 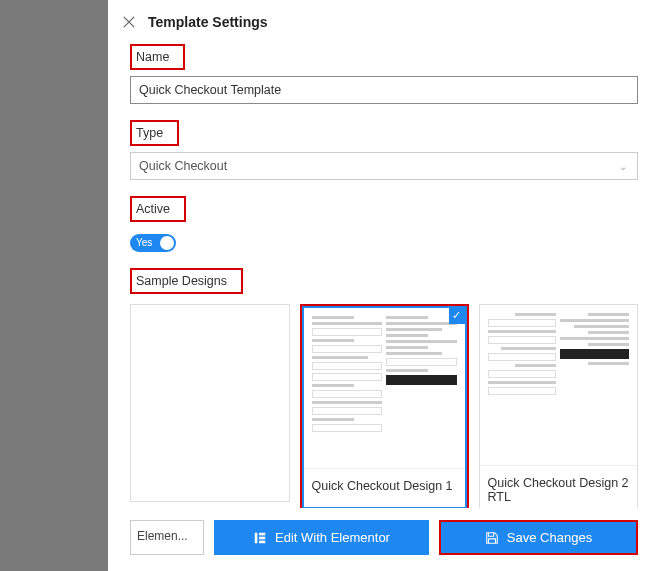 What do you see at coordinates (158, 57) in the screenshot?
I see `name-label: Name` at bounding box center [158, 57].